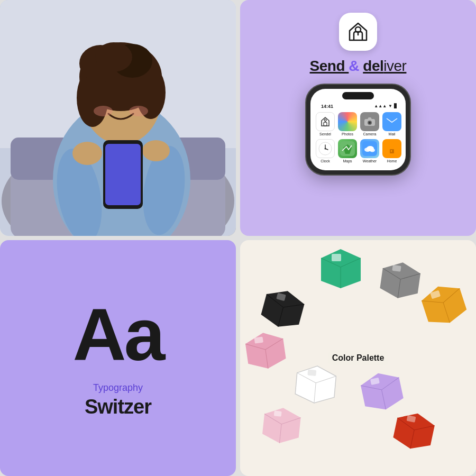 This screenshot has height=476, width=476. I want to click on box-white, so click(316, 384).